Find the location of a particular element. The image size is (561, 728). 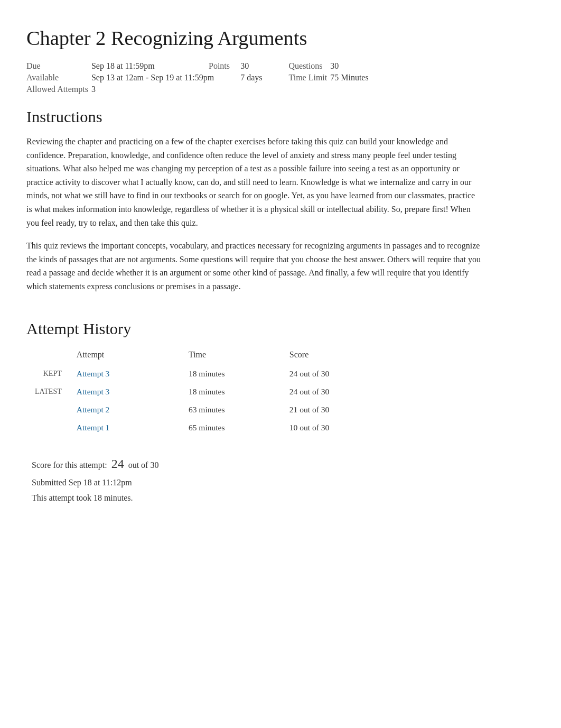

available-label: Available is located at coordinates (59, 78).